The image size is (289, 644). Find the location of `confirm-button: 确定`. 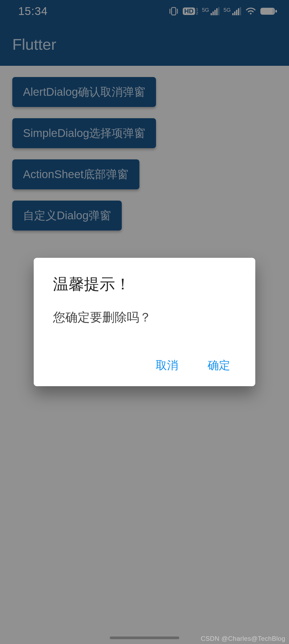

confirm-button: 确定 is located at coordinates (219, 365).